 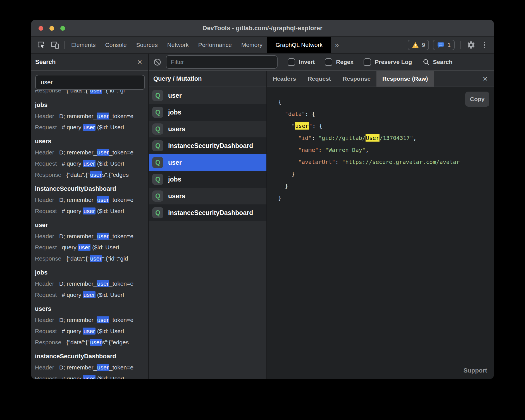 I want to click on block-requests-icon, so click(x=157, y=62).